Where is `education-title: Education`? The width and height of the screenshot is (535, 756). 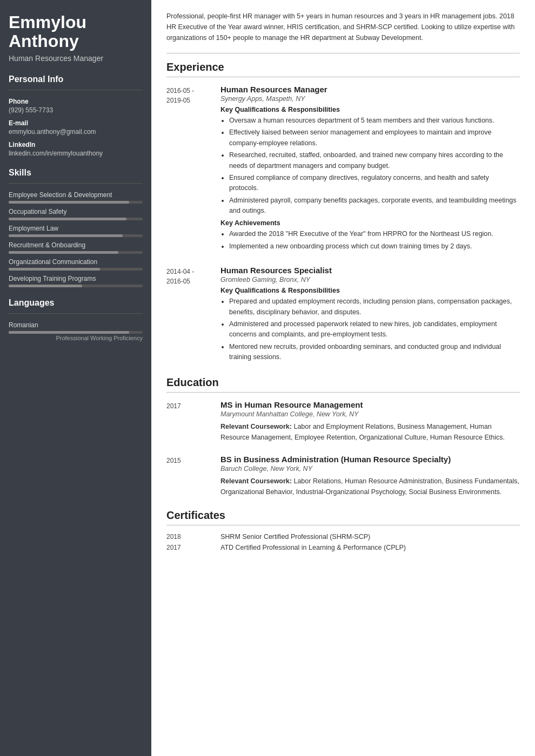 education-title: Education is located at coordinates (343, 382).